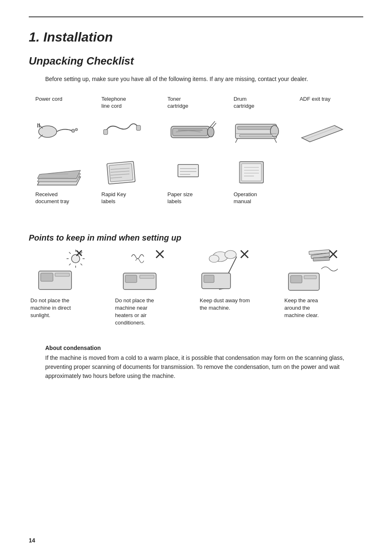 The width and height of the screenshot is (392, 556). What do you see at coordinates (198, 132) in the screenshot?
I see `checklist-row1-images` at bounding box center [198, 132].